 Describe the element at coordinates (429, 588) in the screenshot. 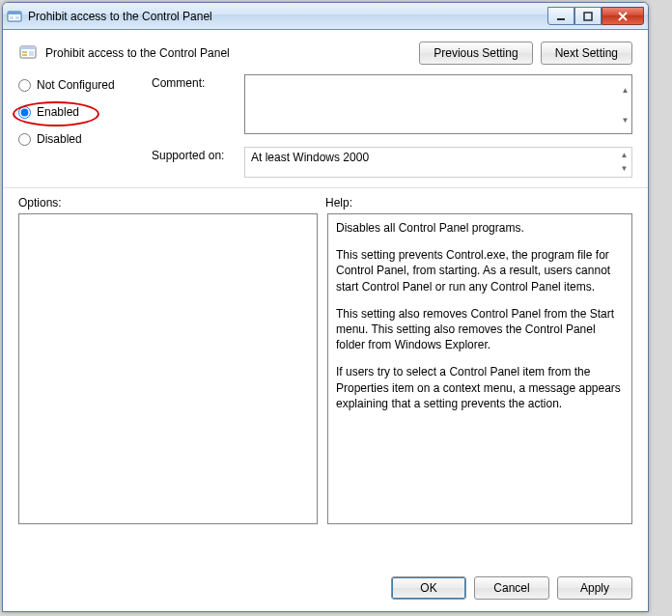

I see `ok-button: OK` at that location.